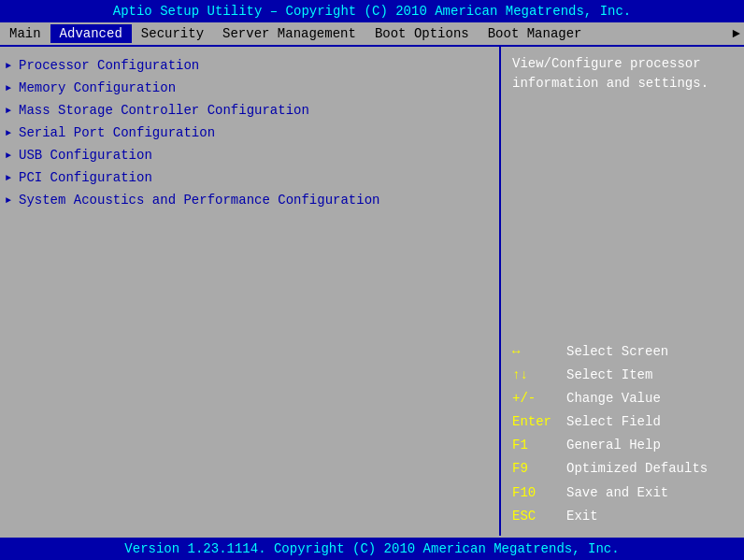 This screenshot has height=560, width=744. Describe the element at coordinates (250, 155) in the screenshot. I see `menu-item: USB Configuration` at that location.